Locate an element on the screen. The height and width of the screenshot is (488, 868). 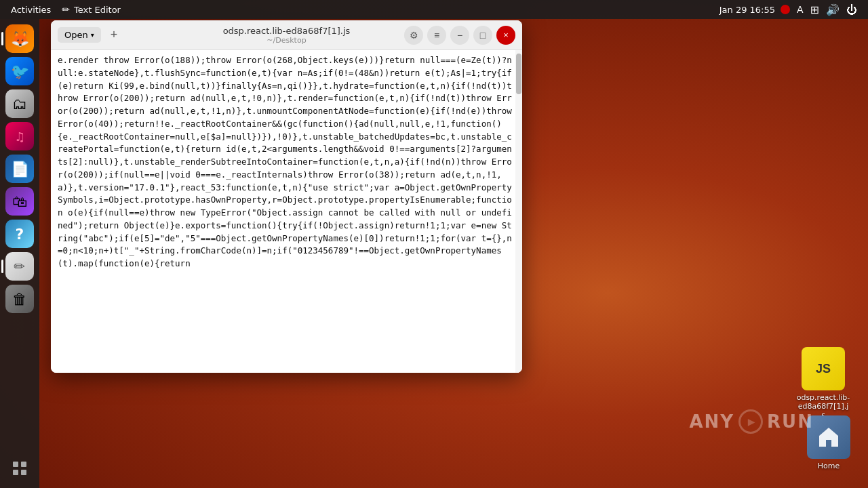
texteditor-icon: ✏ is located at coordinates (66, 9).